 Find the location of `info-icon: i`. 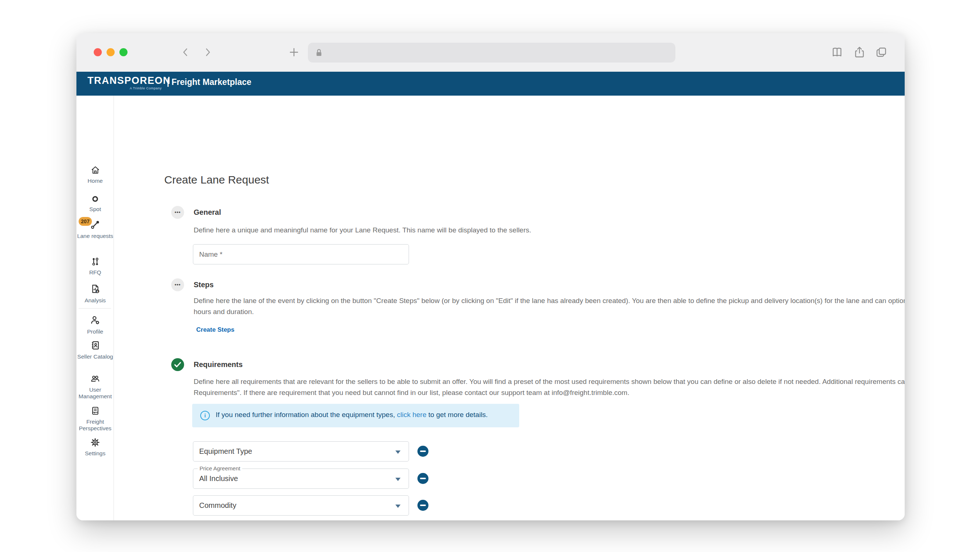

info-icon: i is located at coordinates (205, 416).